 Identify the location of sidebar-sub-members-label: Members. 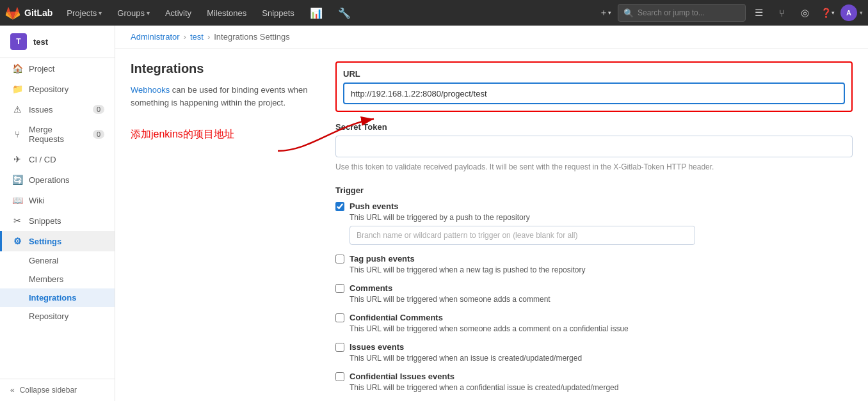
(46, 279).